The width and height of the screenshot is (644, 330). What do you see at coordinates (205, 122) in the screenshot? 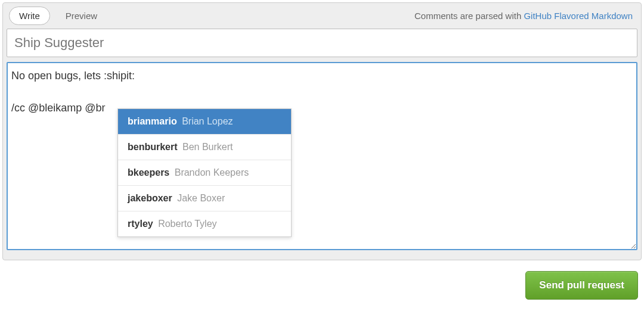
I see `autocomplete-item: brianmario Brian Lopez` at bounding box center [205, 122].